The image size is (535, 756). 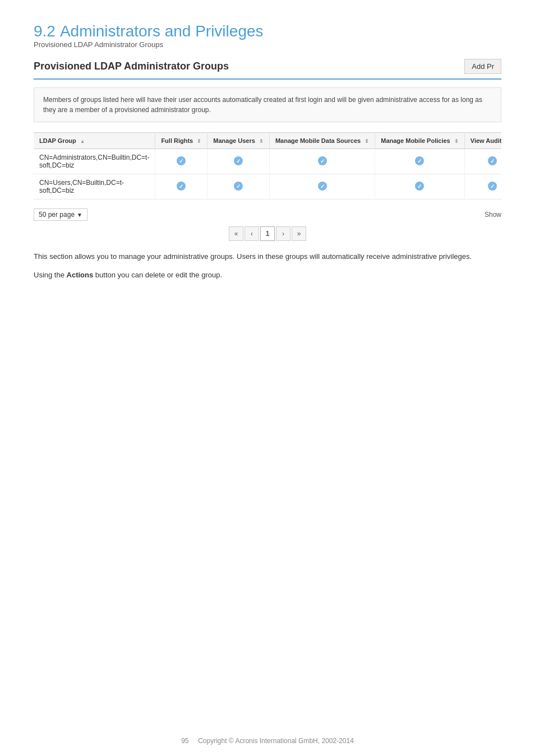 I want to click on per-page-selector: 50 per page ▼, so click(x=61, y=215).